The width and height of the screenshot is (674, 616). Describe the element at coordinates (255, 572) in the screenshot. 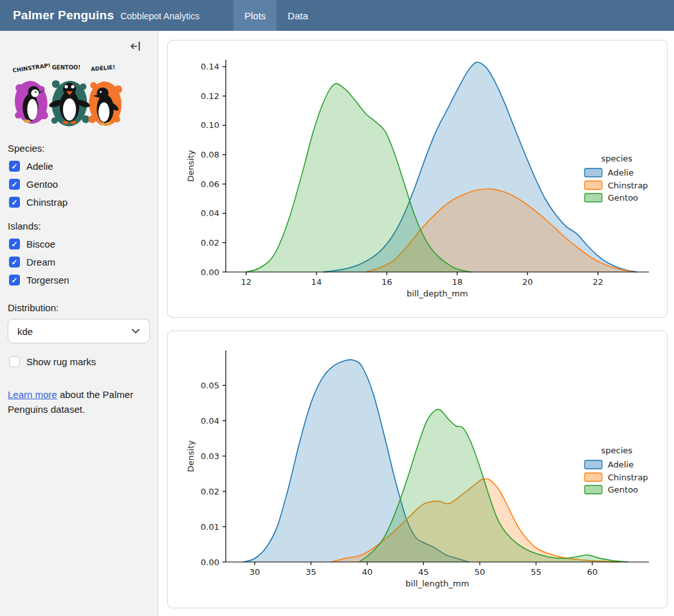

I see `svg-text: 30` at that location.